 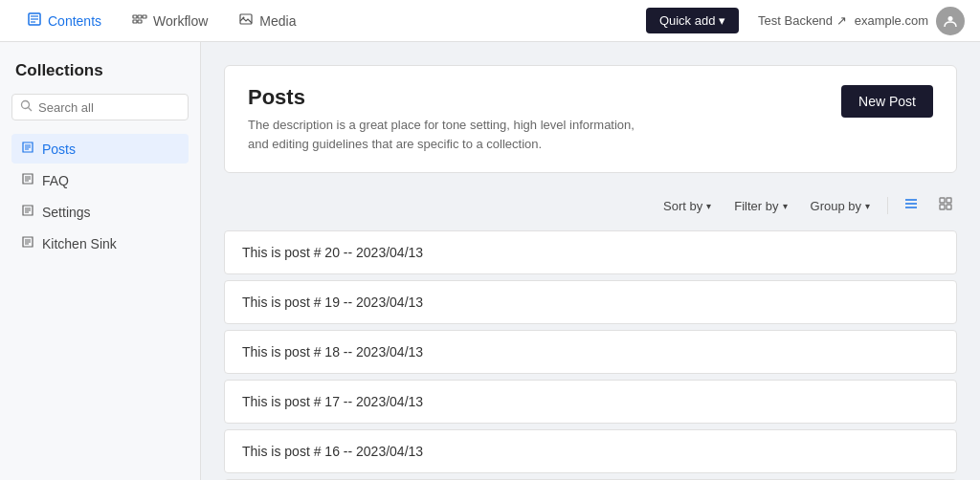 I want to click on sort-by-button: Sort by ▾, so click(x=687, y=207).